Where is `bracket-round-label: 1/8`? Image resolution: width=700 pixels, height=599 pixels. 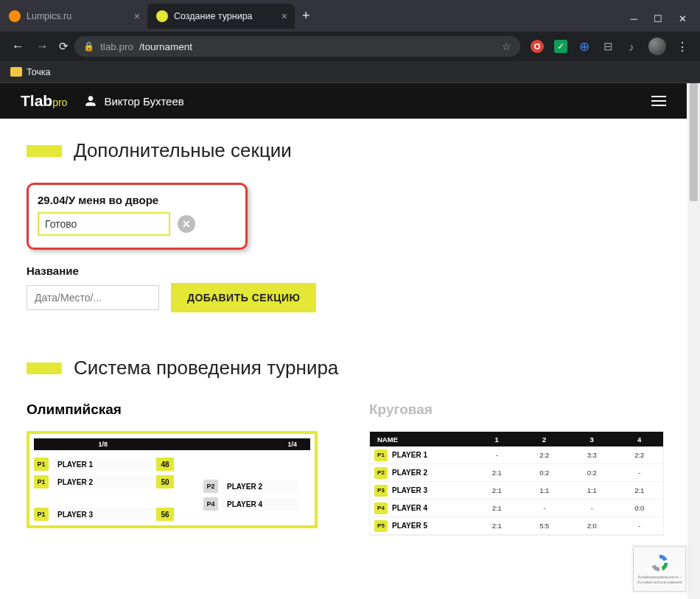 bracket-round-label: 1/8 is located at coordinates (103, 444).